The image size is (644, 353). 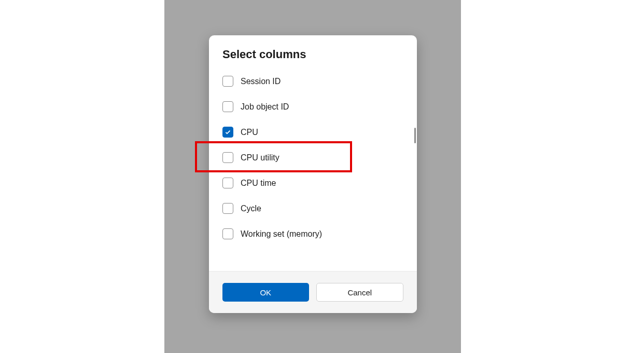 I want to click on option-cycle: Cycle, so click(x=313, y=209).